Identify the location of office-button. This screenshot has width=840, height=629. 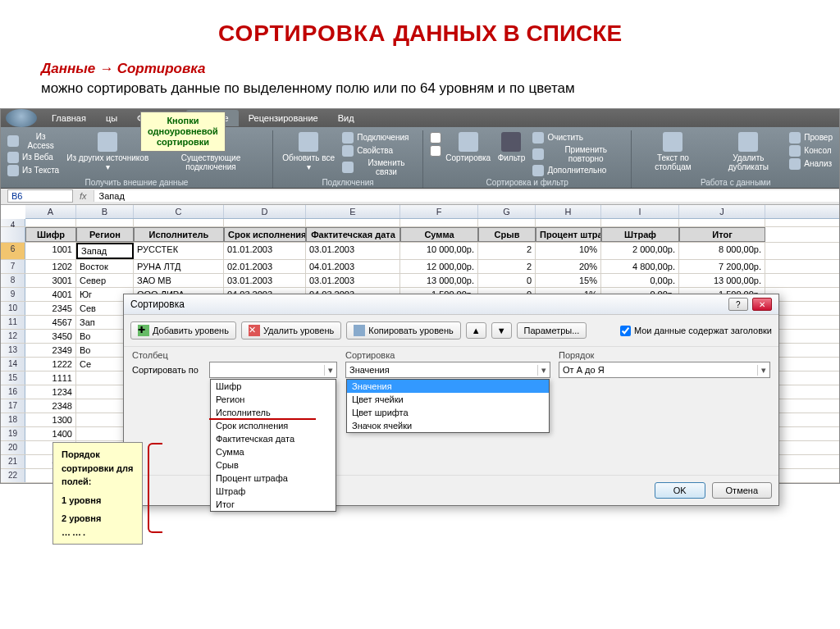
(21, 118).